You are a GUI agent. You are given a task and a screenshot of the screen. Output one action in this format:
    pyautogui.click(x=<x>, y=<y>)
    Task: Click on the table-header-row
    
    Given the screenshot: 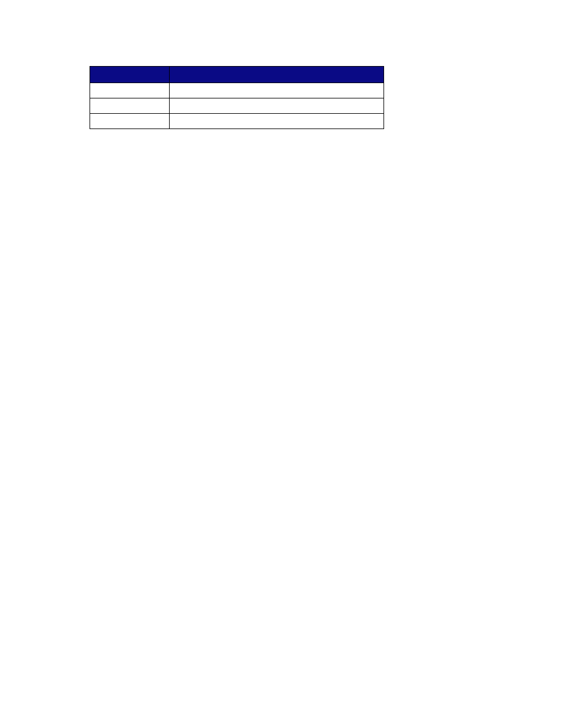 What is the action you would take?
    pyautogui.click(x=237, y=75)
    